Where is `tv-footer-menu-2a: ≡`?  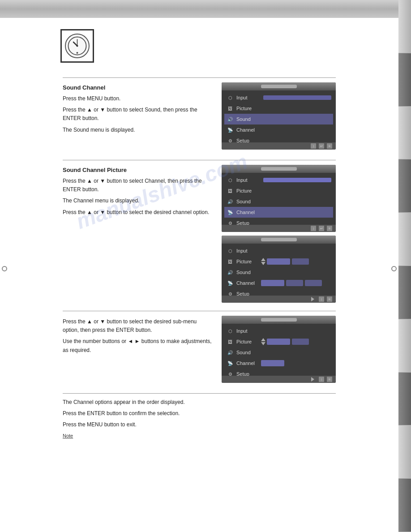
tv-footer-menu-2a: ≡ is located at coordinates (330, 228).